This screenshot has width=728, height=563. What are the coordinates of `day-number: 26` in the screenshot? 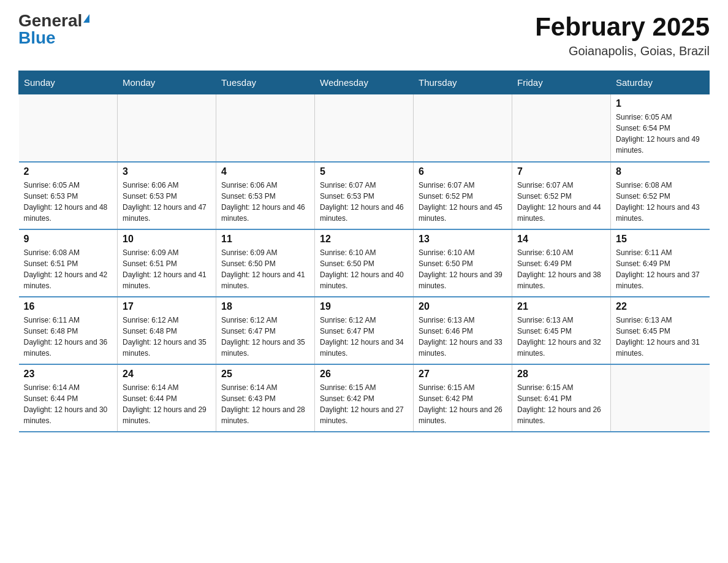 It's located at (364, 374).